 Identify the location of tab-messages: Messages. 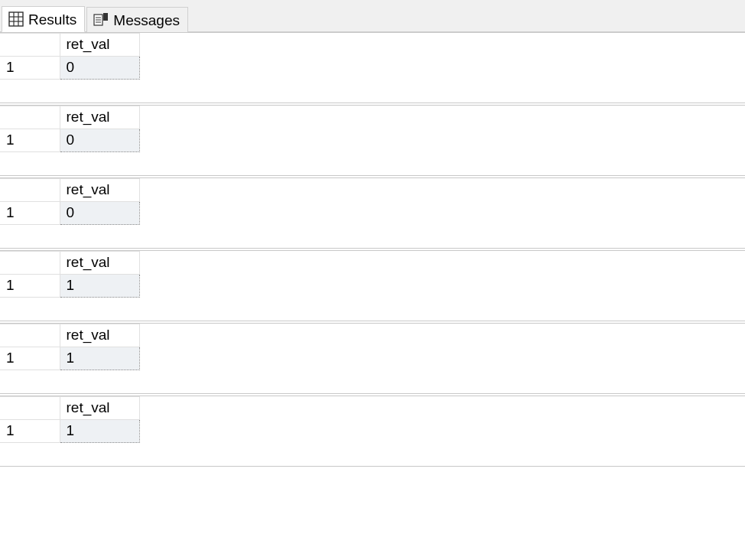
(138, 20).